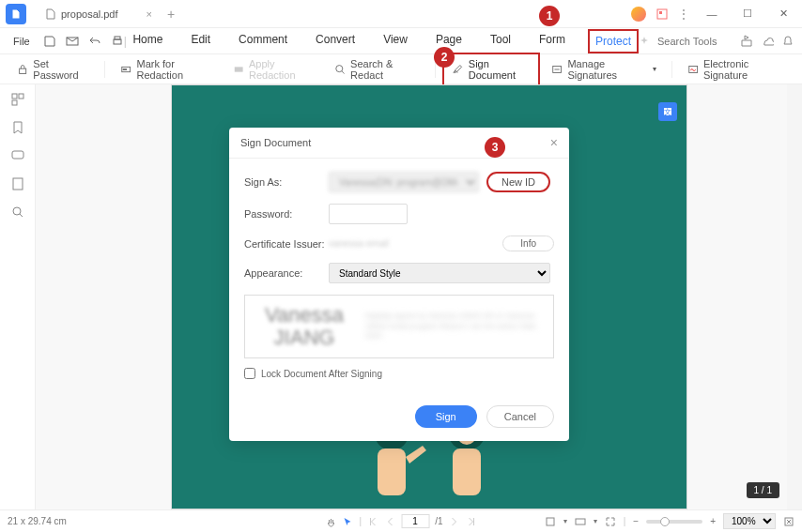  Describe the element at coordinates (348, 522) in the screenshot. I see `select-tool-icon` at that location.